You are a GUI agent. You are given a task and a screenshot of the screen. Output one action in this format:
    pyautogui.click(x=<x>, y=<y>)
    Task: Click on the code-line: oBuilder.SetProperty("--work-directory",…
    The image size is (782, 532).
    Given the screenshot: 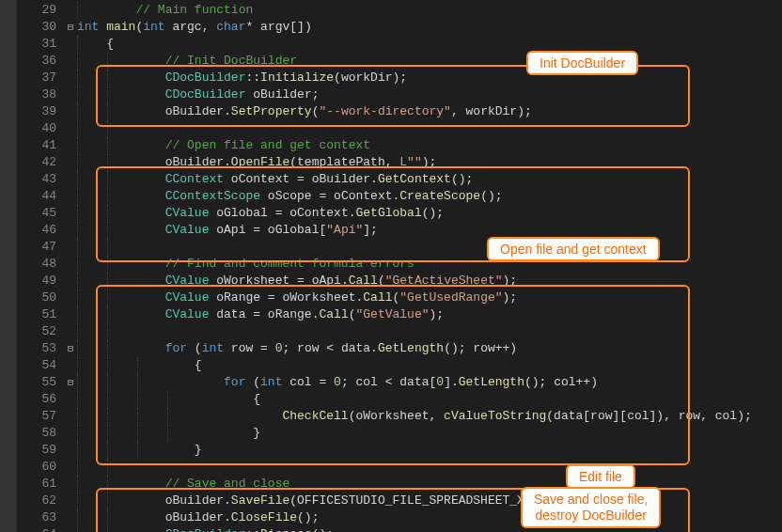 What is the action you would take?
    pyautogui.click(x=430, y=112)
    